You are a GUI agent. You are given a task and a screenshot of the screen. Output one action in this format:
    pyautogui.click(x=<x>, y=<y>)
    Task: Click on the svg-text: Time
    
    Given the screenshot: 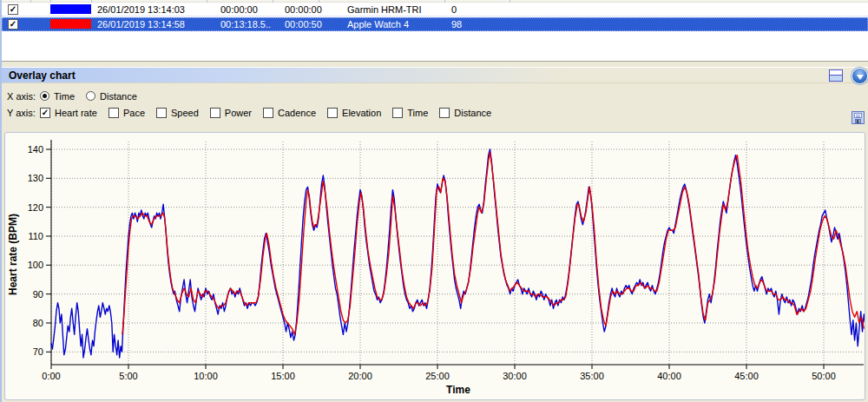 What is the action you would take?
    pyautogui.click(x=458, y=390)
    